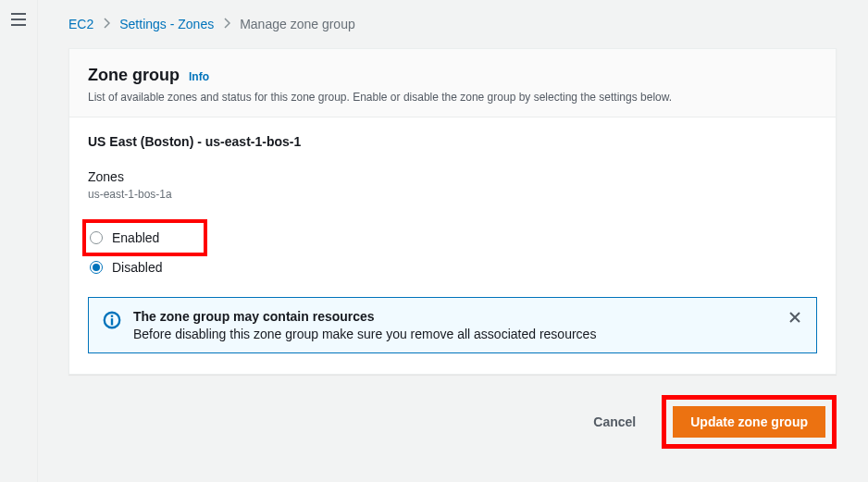 The width and height of the screenshot is (868, 482). I want to click on cancel-button: Cancel, so click(614, 422).